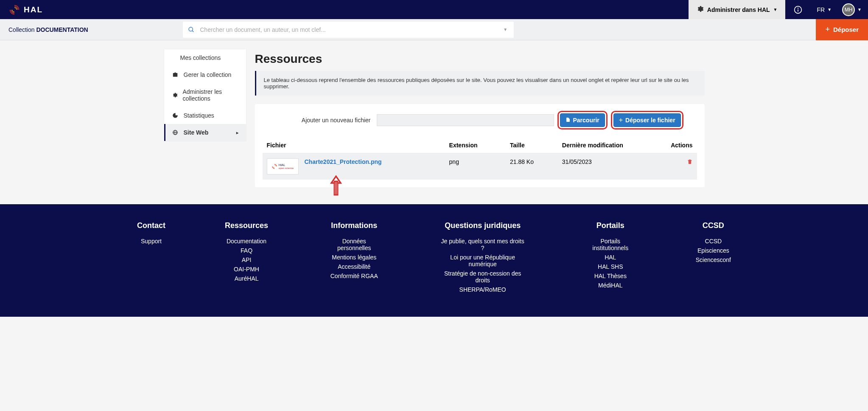 This screenshot has width=868, height=411. I want to click on logo-text: HAL, so click(33, 10).